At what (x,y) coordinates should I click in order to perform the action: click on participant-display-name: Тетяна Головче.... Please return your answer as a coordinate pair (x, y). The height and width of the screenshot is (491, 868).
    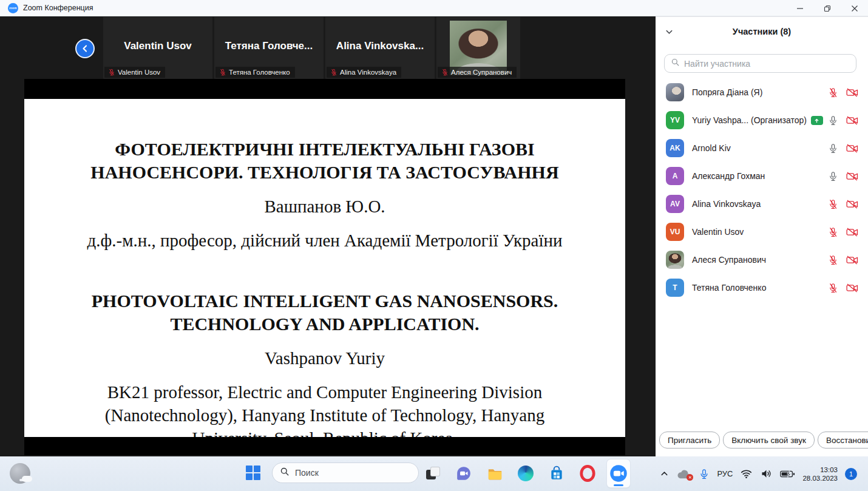
    Looking at the image, I should click on (269, 46).